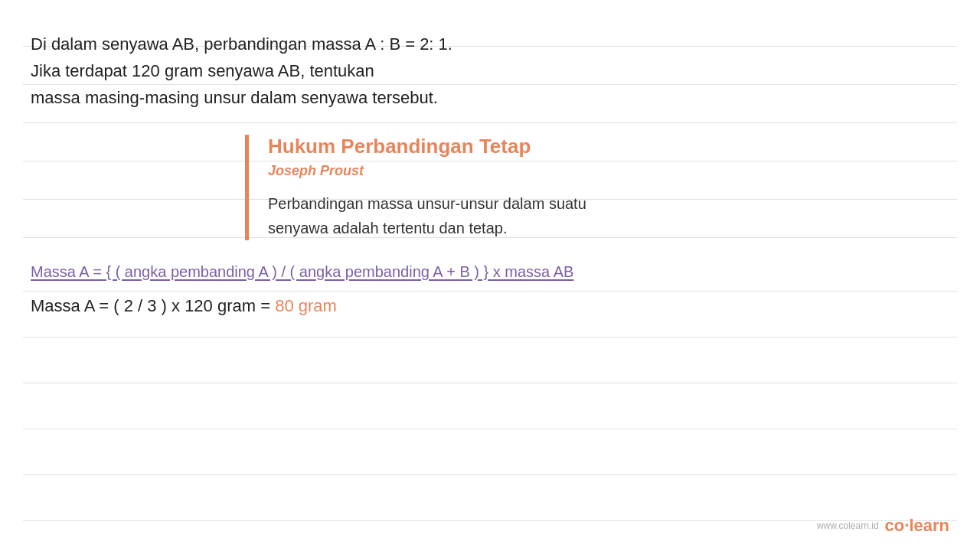 The height and width of the screenshot is (551, 980). What do you see at coordinates (490, 272) in the screenshot?
I see `formula-line: Massa A = { ( angka pembanding A ) / ( a…` at bounding box center [490, 272].